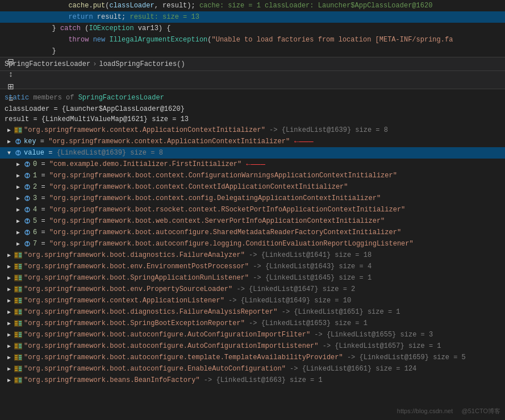  Describe the element at coordinates (198, 267) in the screenshot. I see `tree-label: "org.springframework.boot.env.Environmen…` at that location.